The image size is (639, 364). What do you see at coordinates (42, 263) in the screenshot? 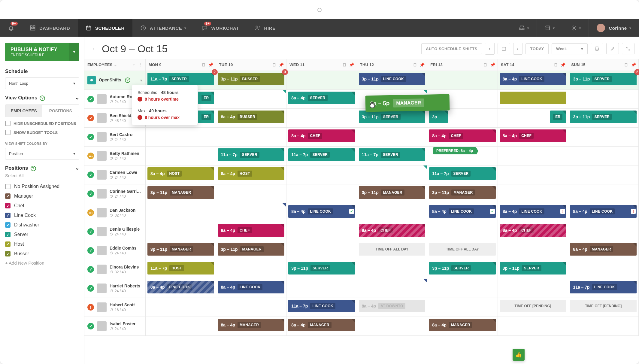
I see `add-position-link: + Add New Position` at bounding box center [42, 263].